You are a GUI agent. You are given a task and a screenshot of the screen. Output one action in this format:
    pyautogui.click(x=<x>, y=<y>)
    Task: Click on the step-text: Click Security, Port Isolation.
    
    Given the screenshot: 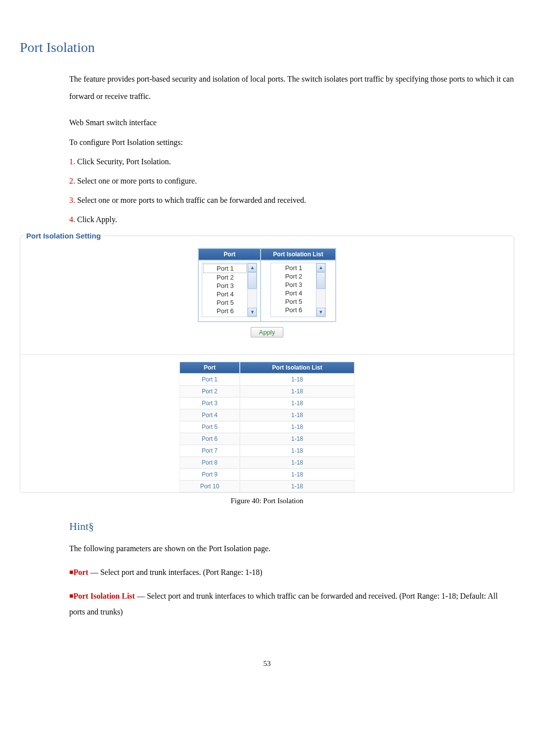 What is the action you would take?
    pyautogui.click(x=123, y=161)
    